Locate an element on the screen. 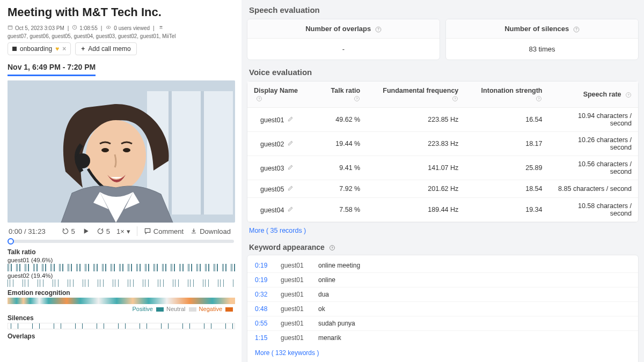 This screenshot has height=362, width=644. col-display-name: Display Name ? is located at coordinates (281, 94).